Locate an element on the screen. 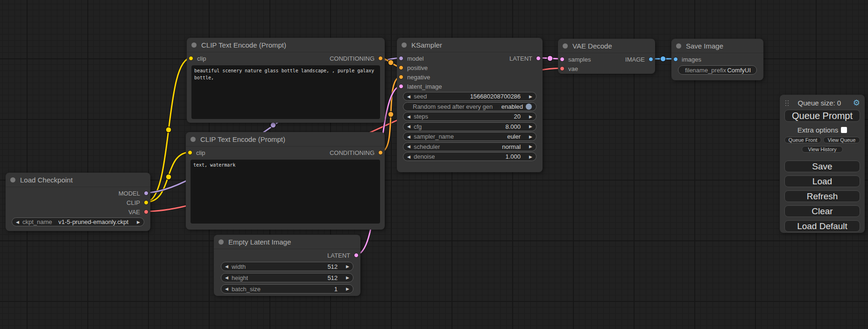  widget-cfg: ◀ cfg 8.000 ▶ is located at coordinates (470, 127).